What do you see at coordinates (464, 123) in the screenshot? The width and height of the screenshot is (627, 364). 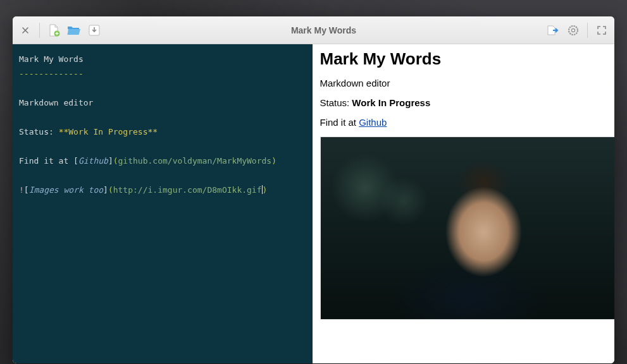 I see `preview-findit: Find it at Github` at bounding box center [464, 123].